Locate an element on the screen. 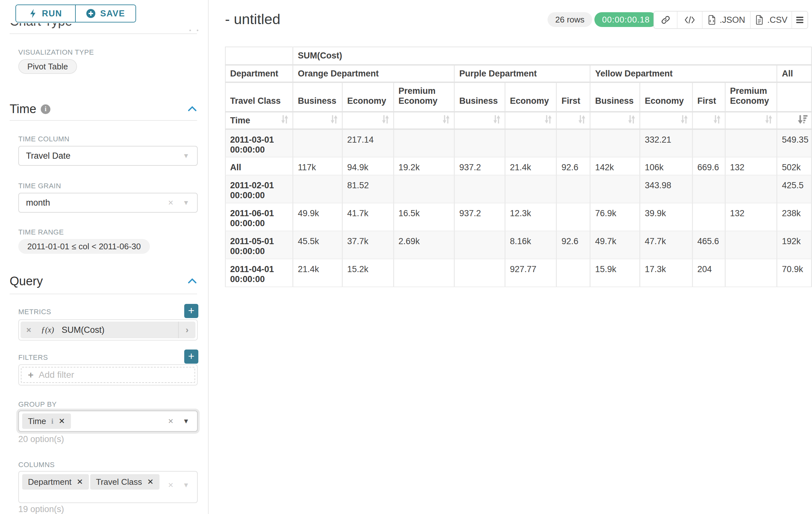  row-label: All is located at coordinates (259, 166).